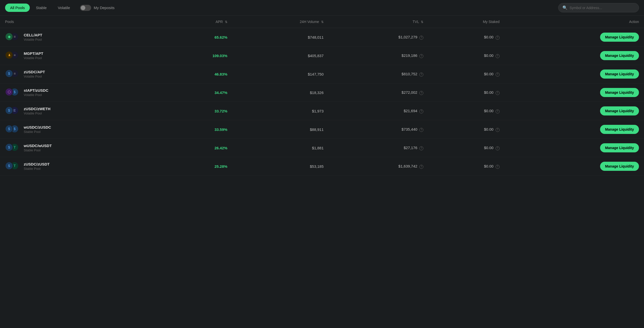 The height and width of the screenshot is (328, 644). What do you see at coordinates (86, 8) in the screenshot?
I see `my-deposits-toggle` at bounding box center [86, 8].